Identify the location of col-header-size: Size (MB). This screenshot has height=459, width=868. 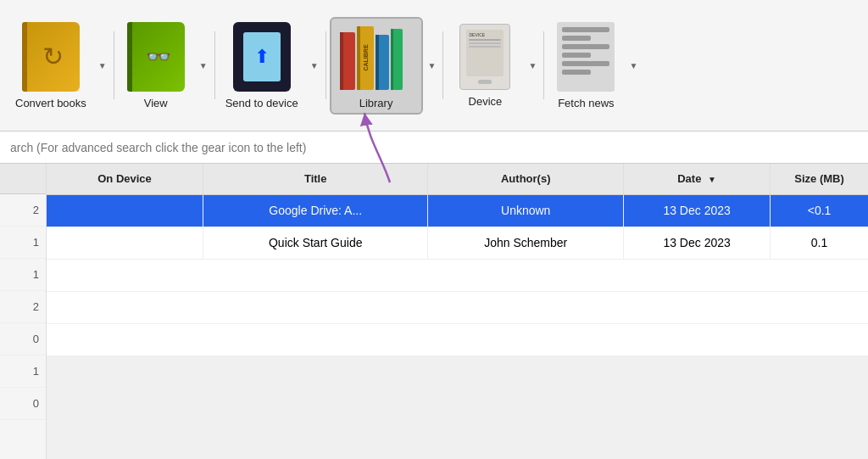
(819, 179).